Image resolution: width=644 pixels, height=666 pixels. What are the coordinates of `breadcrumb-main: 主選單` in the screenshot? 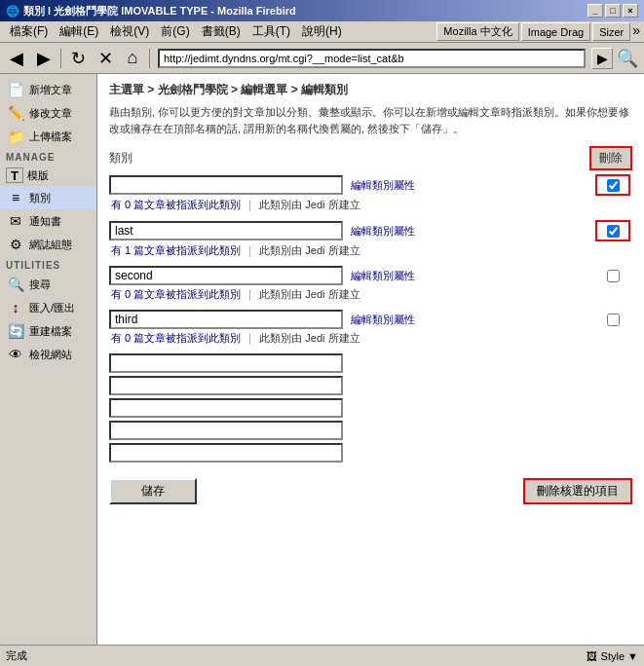 It's located at (127, 90).